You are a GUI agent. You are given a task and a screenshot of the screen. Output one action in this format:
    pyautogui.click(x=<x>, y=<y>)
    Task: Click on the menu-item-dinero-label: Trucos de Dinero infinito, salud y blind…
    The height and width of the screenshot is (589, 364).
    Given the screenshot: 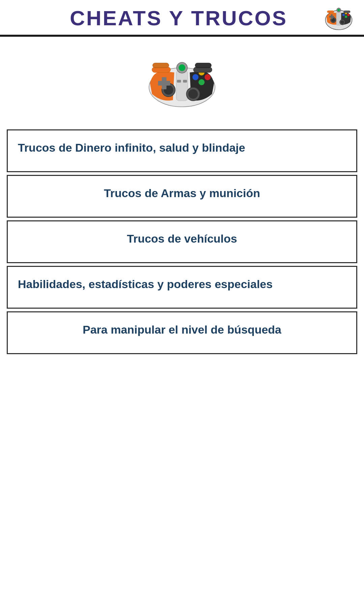 What is the action you would take?
    pyautogui.click(x=131, y=148)
    